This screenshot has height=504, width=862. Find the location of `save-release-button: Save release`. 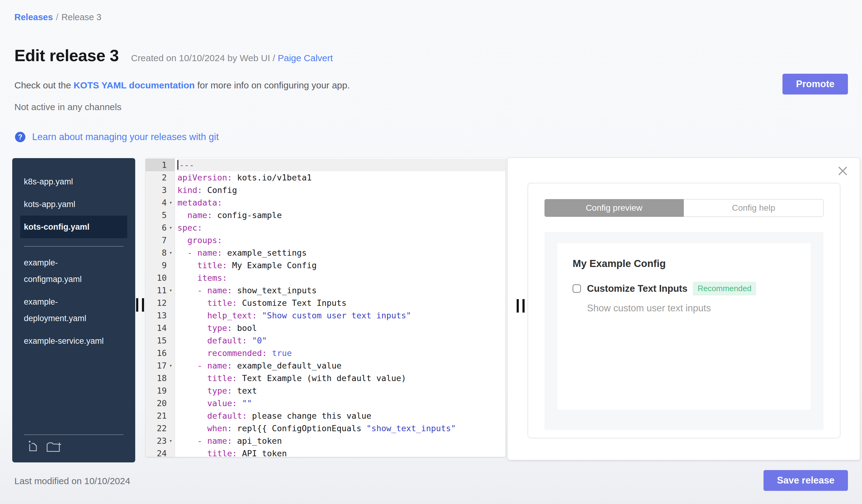

save-release-button: Save release is located at coordinates (806, 481).